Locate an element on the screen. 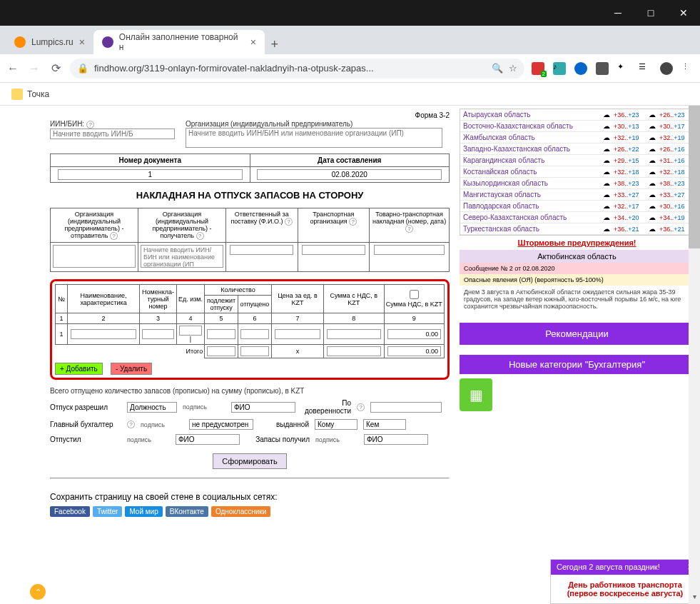 The height and width of the screenshot is (604, 700). weather-row: Северо-Казахстанская область☁+34..+20☁+3… is located at coordinates (577, 218).